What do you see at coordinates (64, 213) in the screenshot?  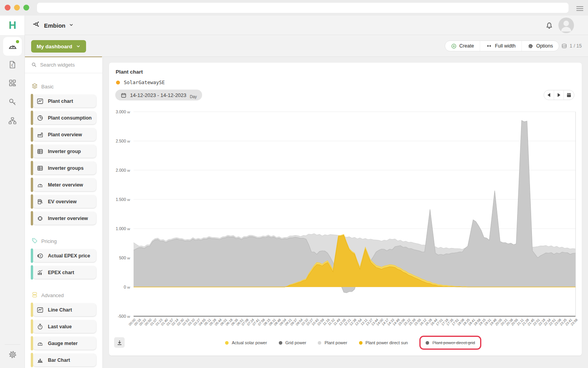 I see `widget-library-panel: Basic Plant chart Plant consumption Plan…` at bounding box center [64, 213].